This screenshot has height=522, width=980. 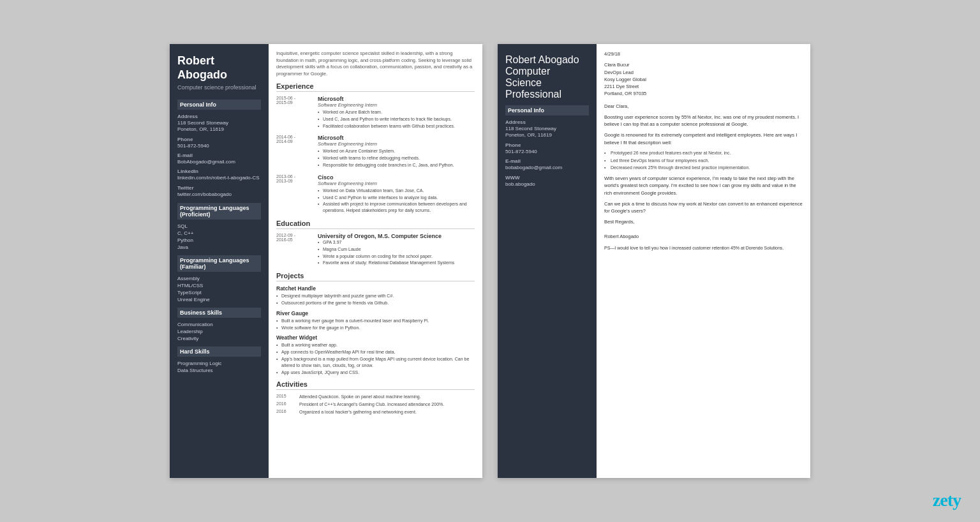 I want to click on cl-bullets: Prototyped 26 new product features each …, so click(x=703, y=161).